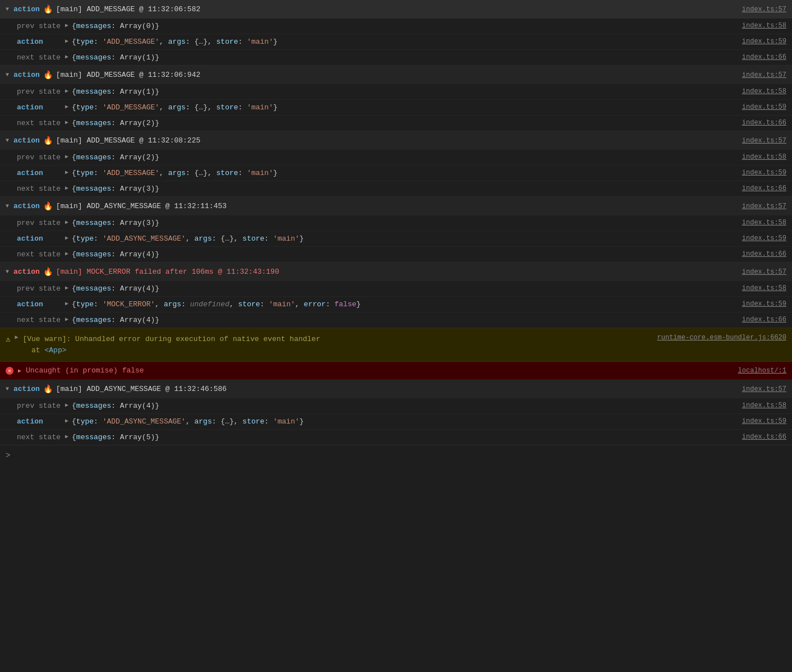 This screenshot has height=672, width=792. Describe the element at coordinates (396, 438) in the screenshot. I see `log-row-6-next: next state ▶ {messages: Array(5)} index.…` at that location.